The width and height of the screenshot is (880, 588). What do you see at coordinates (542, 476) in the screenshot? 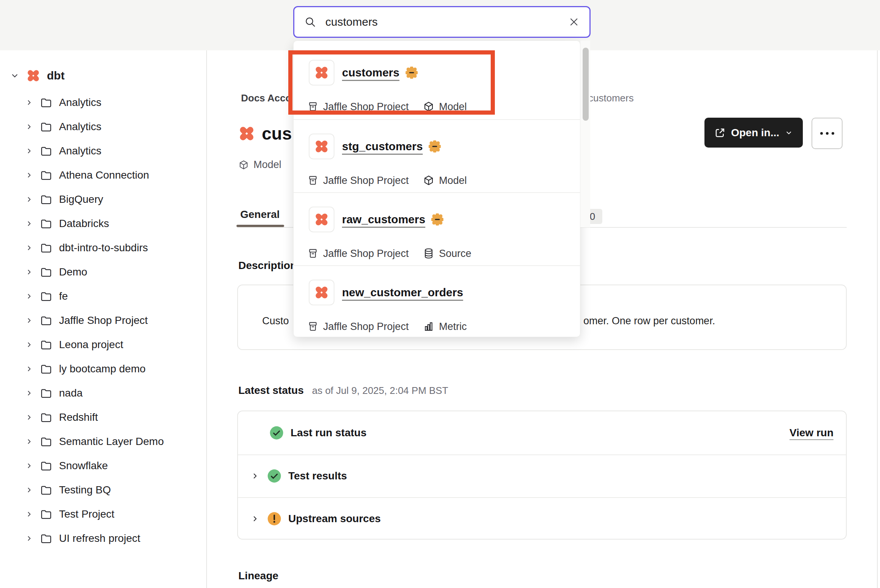
I see `status-row-test-results: Test results` at bounding box center [542, 476].